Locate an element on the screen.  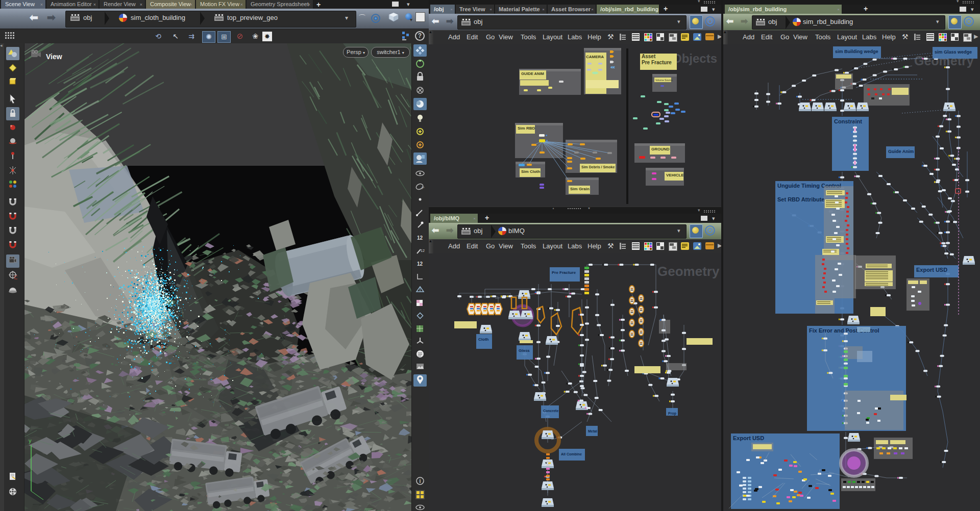
svg-text: sim Building wedge is located at coordinates (856, 52).